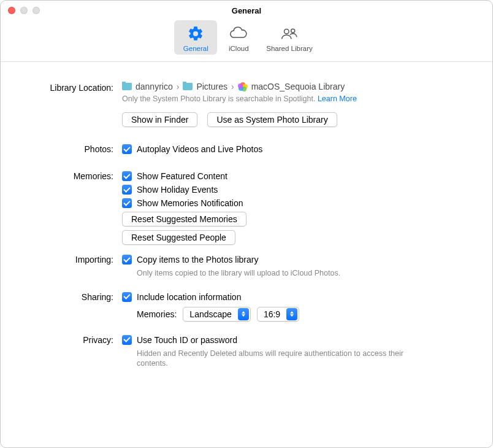 Image resolution: width=493 pixels, height=448 pixels. Describe the element at coordinates (70, 149) in the screenshot. I see `photos-label: Photos:` at that location.